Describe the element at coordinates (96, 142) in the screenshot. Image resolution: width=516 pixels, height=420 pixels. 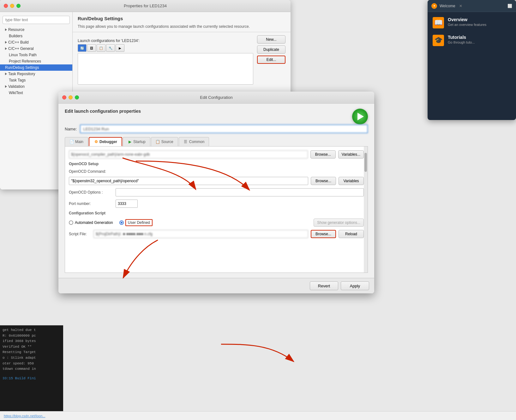
I see `debugger-tab-icon: ⚙` at that location.